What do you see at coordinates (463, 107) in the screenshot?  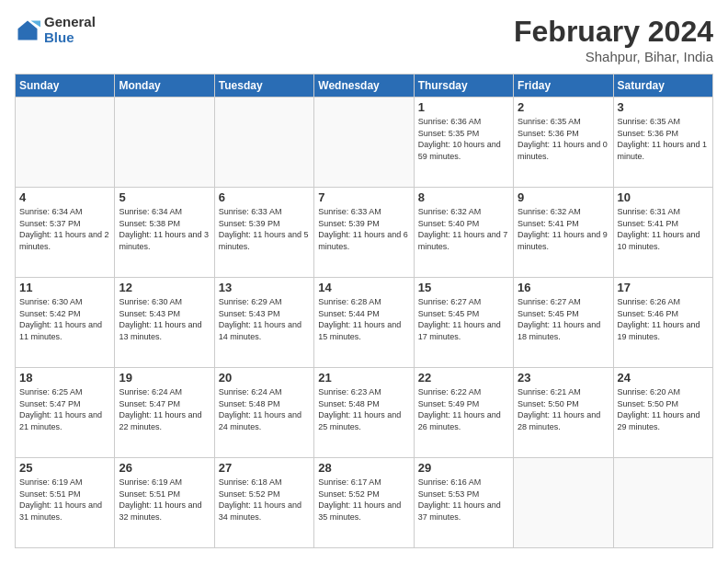 I see `day-number: 1` at bounding box center [463, 107].